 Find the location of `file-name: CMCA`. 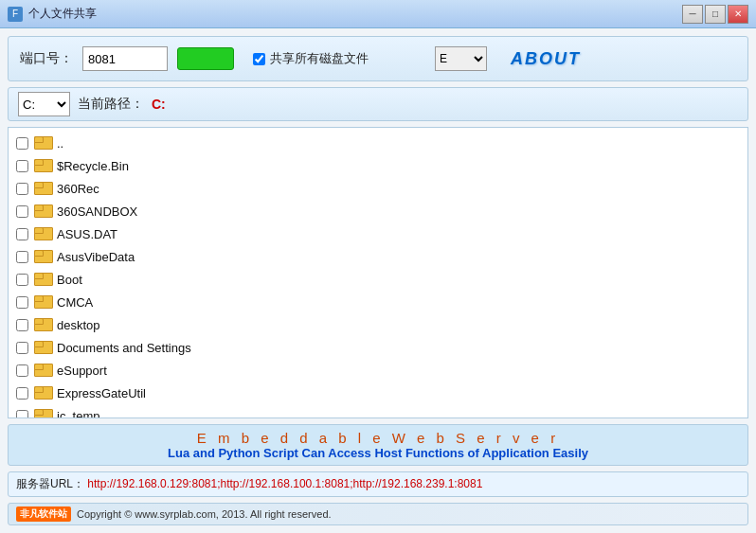

file-name: CMCA is located at coordinates (75, 303).